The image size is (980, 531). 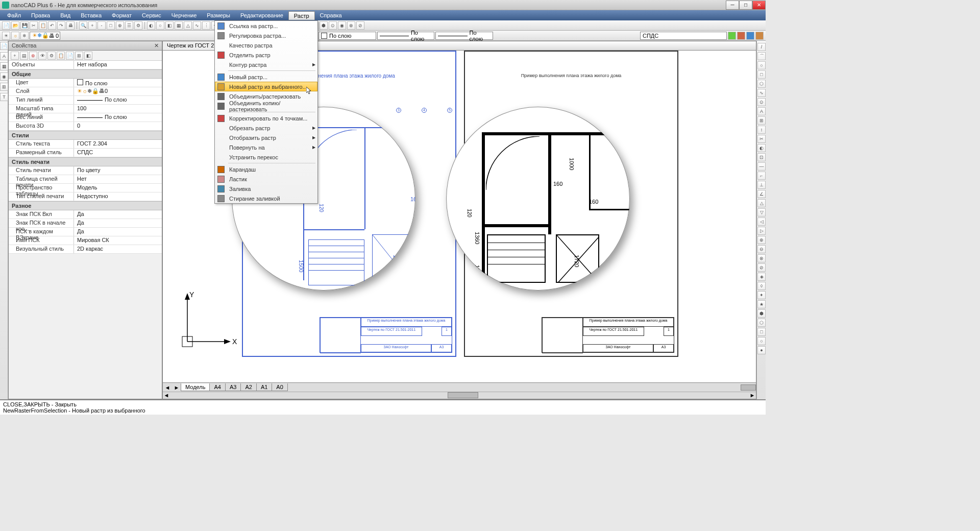 I want to click on menu-item: Карандаш, so click(x=266, y=170).